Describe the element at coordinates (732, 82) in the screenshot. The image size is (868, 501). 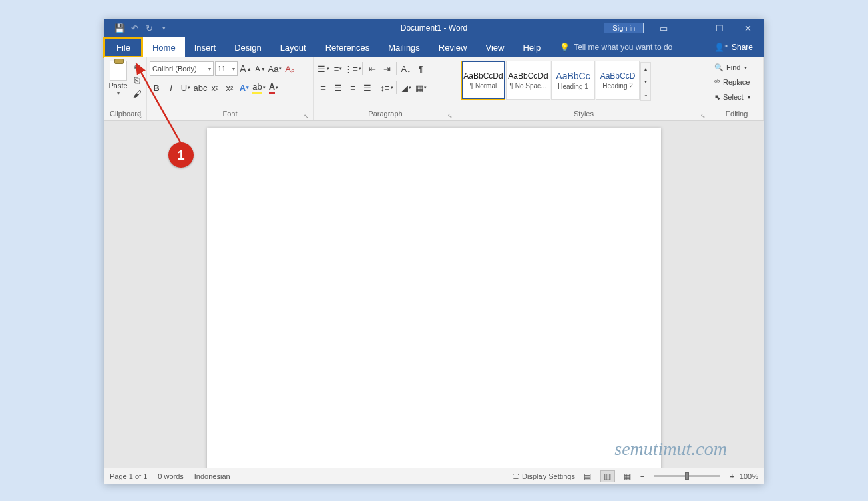
I see `replace-button: ᵃᵇReplace` at that location.